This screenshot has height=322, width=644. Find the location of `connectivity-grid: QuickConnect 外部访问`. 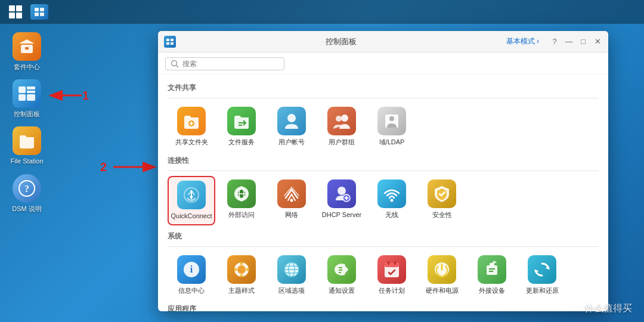

connectivity-grid: QuickConnect 外部访问 is located at coordinates (383, 200).